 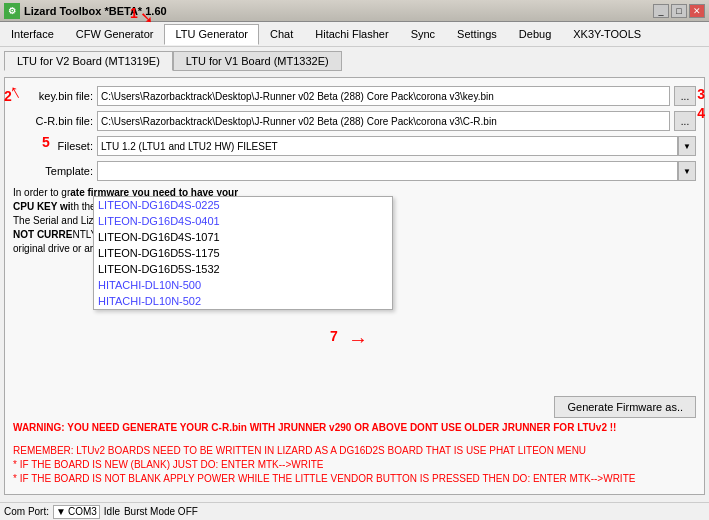 What do you see at coordinates (607, 34) in the screenshot?
I see `tab-xk3y-tools: XK3Y-TOOLS` at bounding box center [607, 34].